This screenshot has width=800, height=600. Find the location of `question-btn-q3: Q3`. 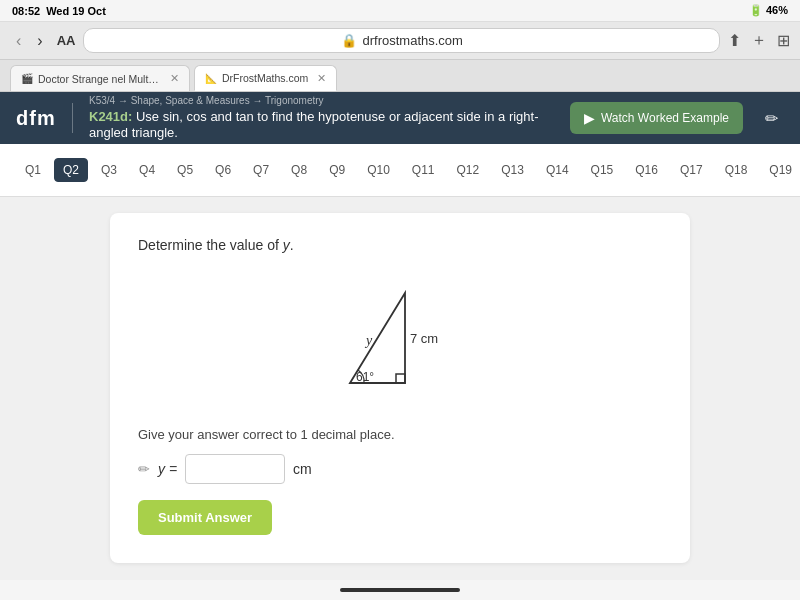

question-btn-q3: Q3 is located at coordinates (109, 170).